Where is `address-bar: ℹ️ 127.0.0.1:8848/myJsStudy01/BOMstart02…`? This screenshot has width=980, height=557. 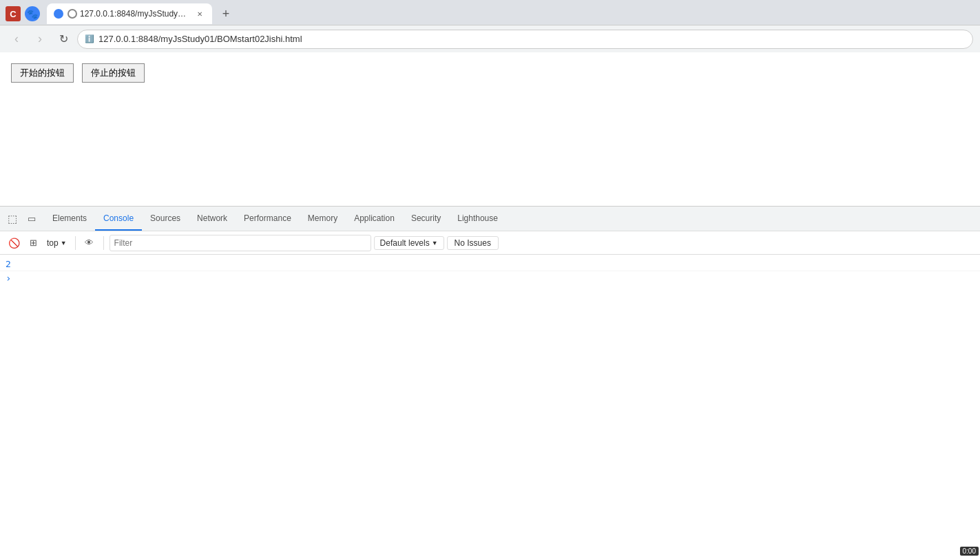 address-bar: ℹ️ 127.0.0.1:8848/myJsStudy01/BOMstart02… is located at coordinates (525, 39).